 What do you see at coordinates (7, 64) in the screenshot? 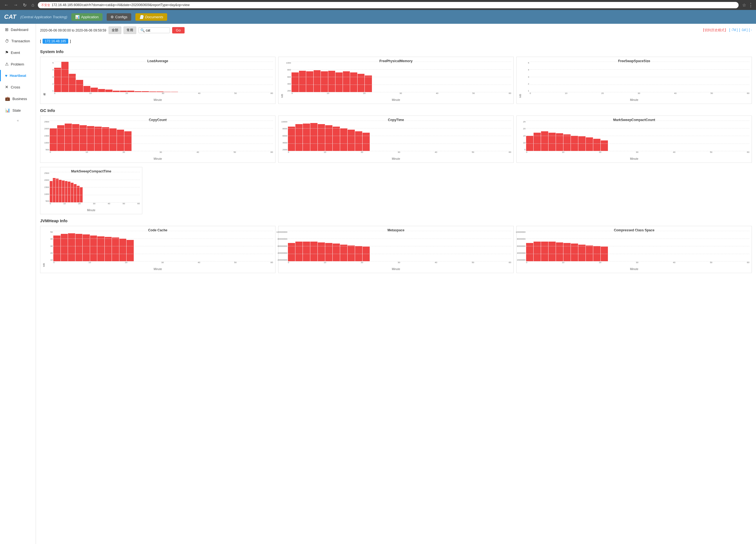
I see `problem-icon: ⚠` at bounding box center [7, 64].